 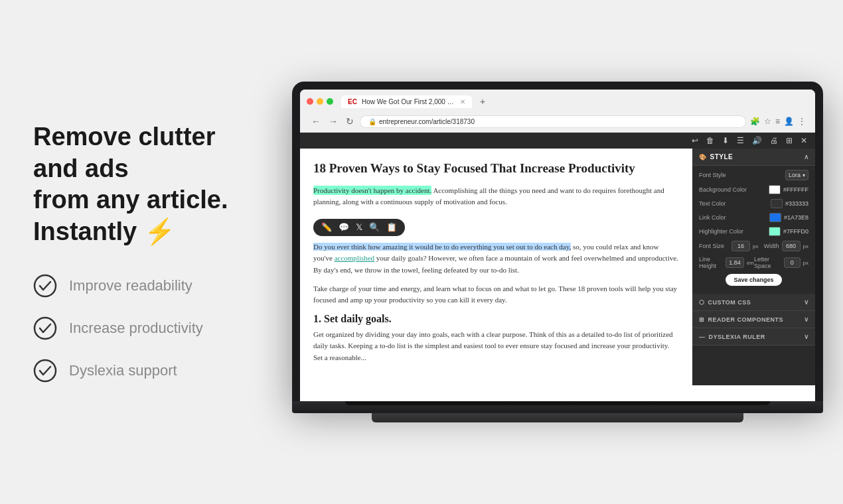 What do you see at coordinates (392, 227) in the screenshot?
I see `ann-copy-icon: 📋` at bounding box center [392, 227].